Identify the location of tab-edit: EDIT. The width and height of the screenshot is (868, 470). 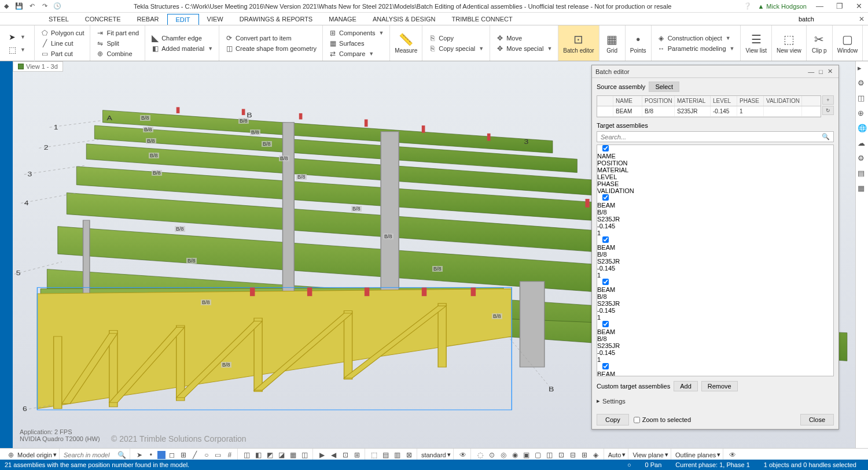
(183, 20).